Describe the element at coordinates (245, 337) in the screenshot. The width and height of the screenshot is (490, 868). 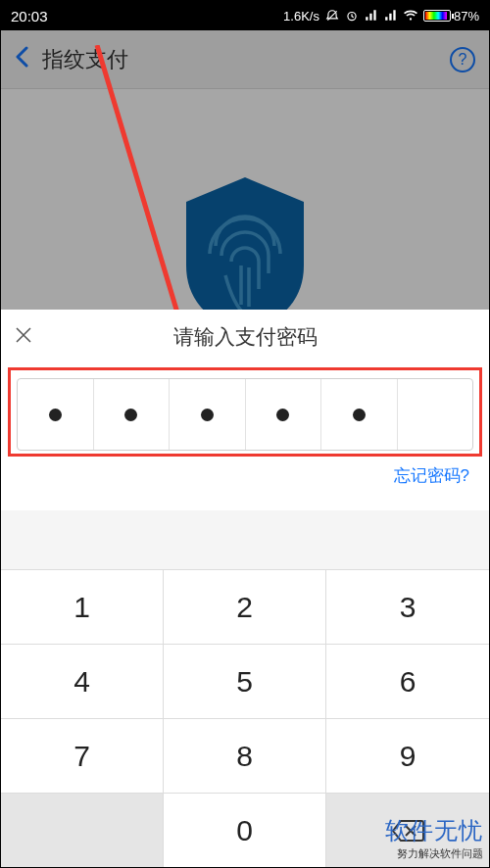
I see `modal-header: 请输入支付密码` at that location.